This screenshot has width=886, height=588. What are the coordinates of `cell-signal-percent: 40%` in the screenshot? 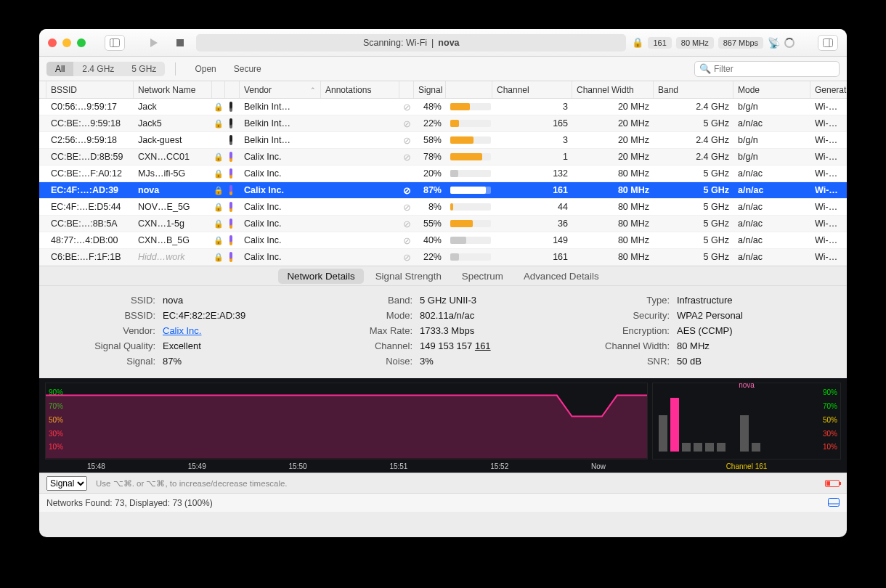 It's located at (430, 240).